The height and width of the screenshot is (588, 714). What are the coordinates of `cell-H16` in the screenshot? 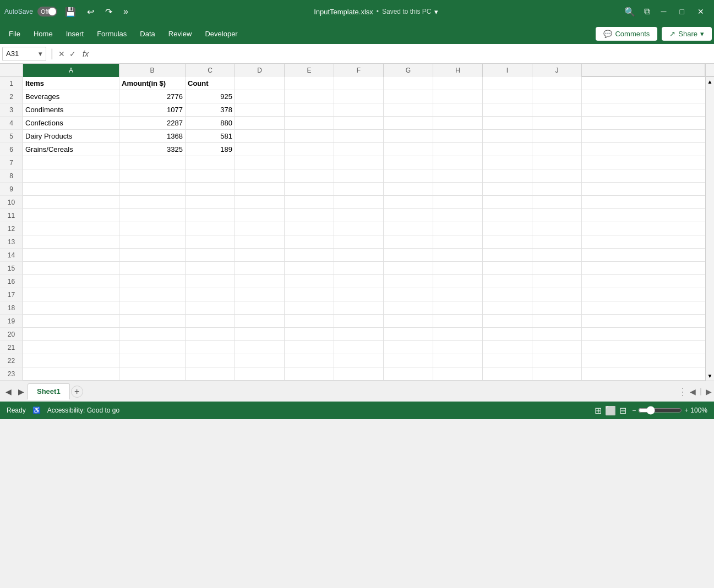 It's located at (458, 282).